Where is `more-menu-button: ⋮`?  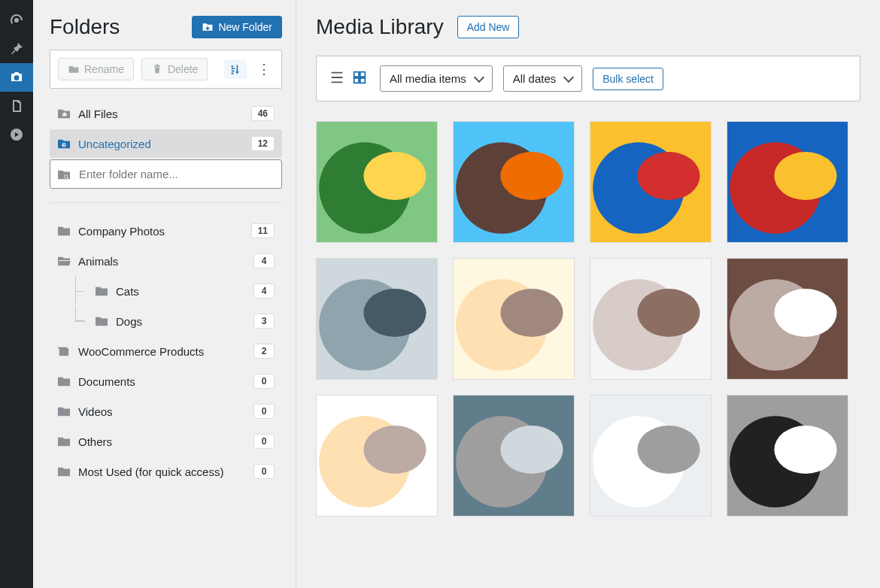
more-menu-button: ⋮ is located at coordinates (264, 69).